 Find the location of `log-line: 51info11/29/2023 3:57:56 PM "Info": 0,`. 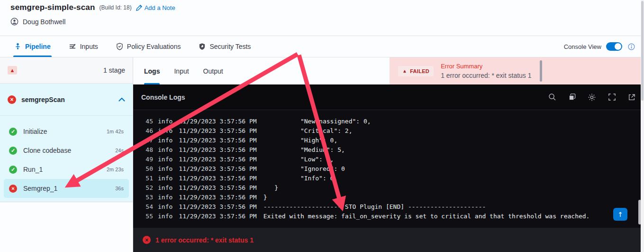

log-line: 51info11/29/2023 3:57:56 PM "Info": 0, is located at coordinates (392, 178).